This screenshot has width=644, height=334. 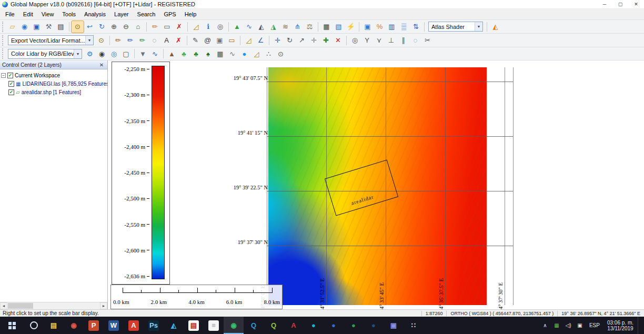 What do you see at coordinates (155, 41) in the screenshot?
I see `create-circle-button: ◌` at bounding box center [155, 41].